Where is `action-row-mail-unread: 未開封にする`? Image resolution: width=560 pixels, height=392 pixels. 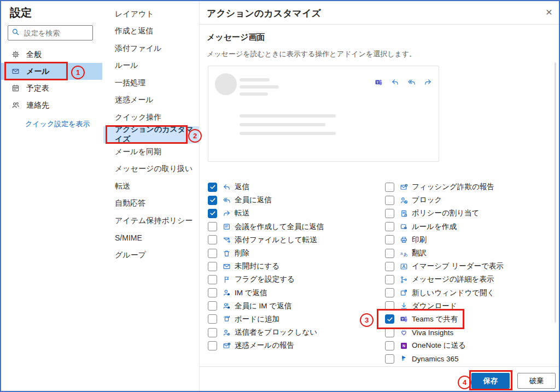 action-row-mail-unread: 未開封にする is located at coordinates (293, 266).